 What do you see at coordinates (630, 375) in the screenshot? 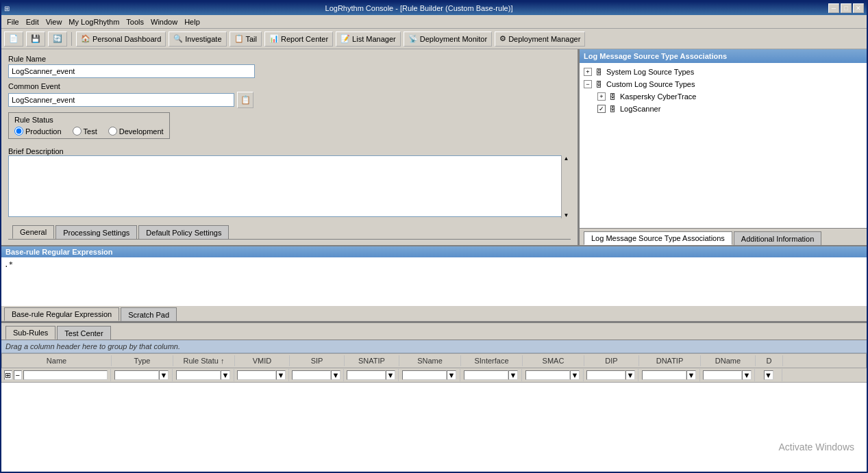
I see `filter-dip-btn: ▼` at bounding box center [630, 375].